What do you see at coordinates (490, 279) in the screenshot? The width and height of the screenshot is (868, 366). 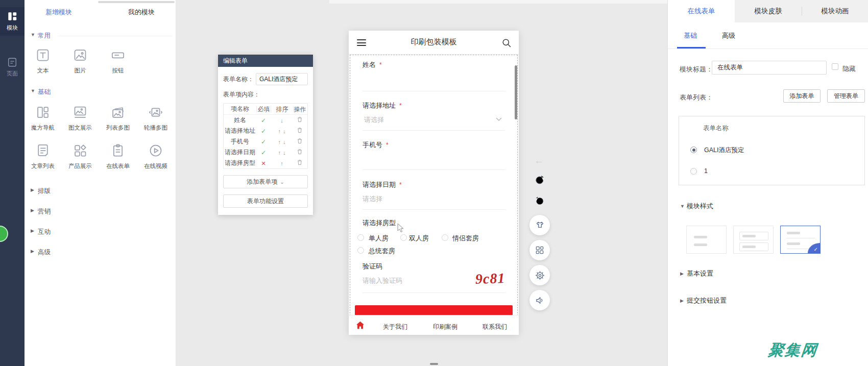 I see `captcha-image: 9c81` at bounding box center [490, 279].